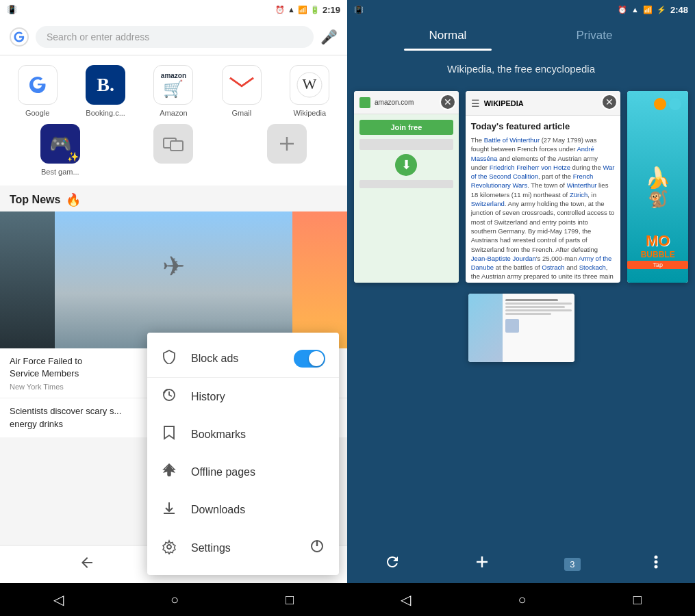 The height and width of the screenshot is (616, 695). I want to click on settings-icon, so click(169, 549).